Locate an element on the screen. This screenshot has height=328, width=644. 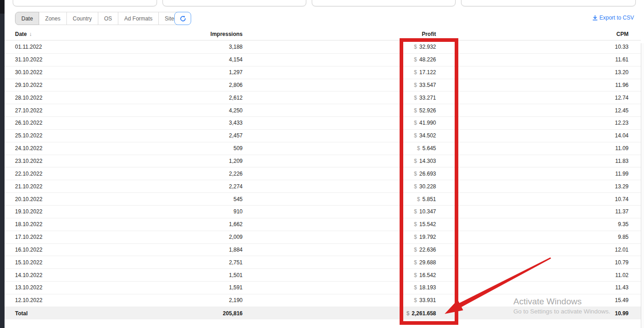
table-row: 20.10.2022 545 $ 5.851 10.74 is located at coordinates (320, 199).